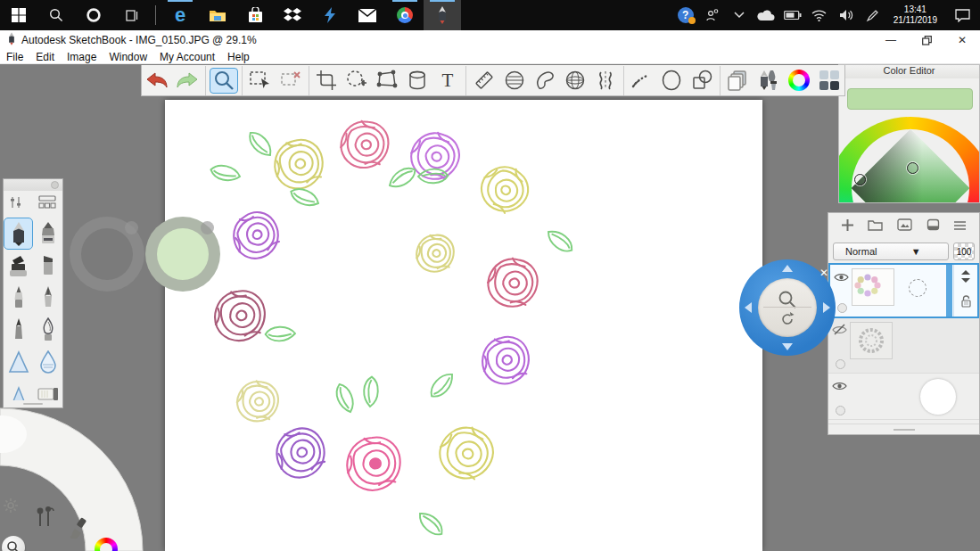 The width and height of the screenshot is (980, 551). I want to click on onedrive-icon, so click(766, 15).